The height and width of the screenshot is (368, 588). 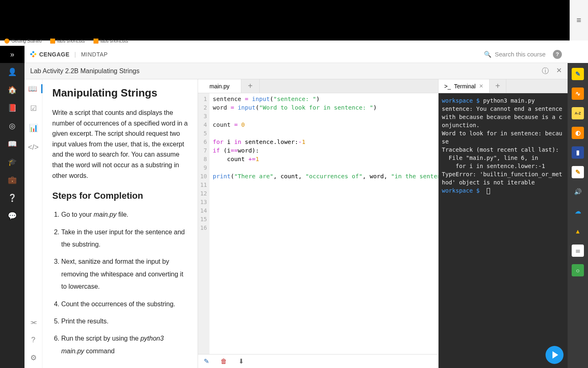 I want to click on header-help-icon: ?, so click(x=557, y=54).